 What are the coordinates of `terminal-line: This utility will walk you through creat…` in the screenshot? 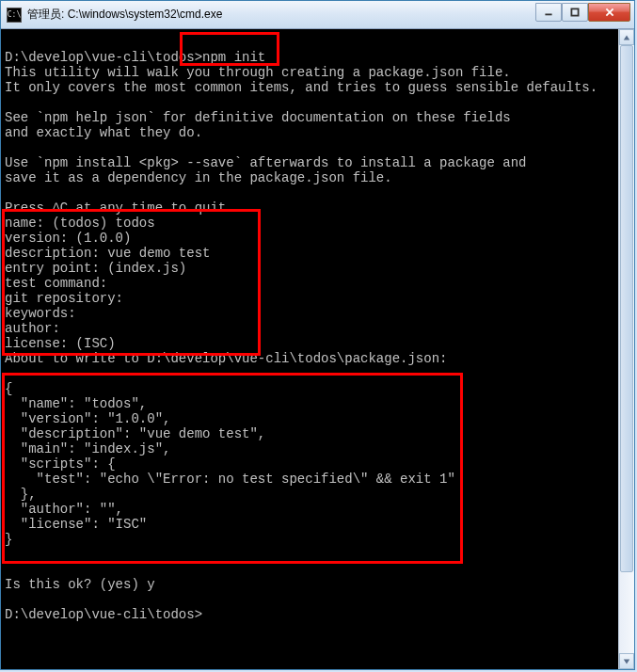 It's located at (310, 72).